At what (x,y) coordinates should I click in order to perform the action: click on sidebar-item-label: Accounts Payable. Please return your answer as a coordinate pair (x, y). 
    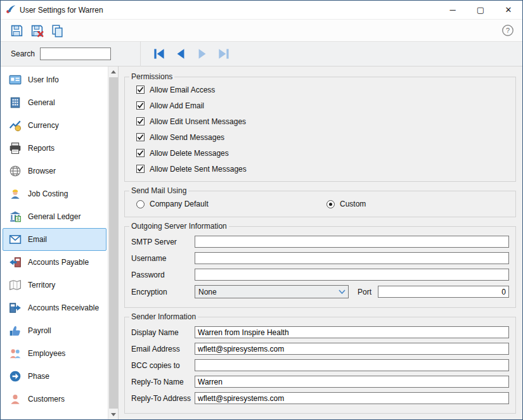
    Looking at the image, I should click on (58, 262).